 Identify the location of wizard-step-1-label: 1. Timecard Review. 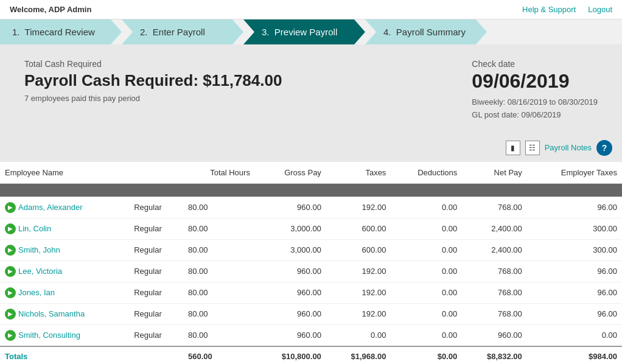
(54, 32).